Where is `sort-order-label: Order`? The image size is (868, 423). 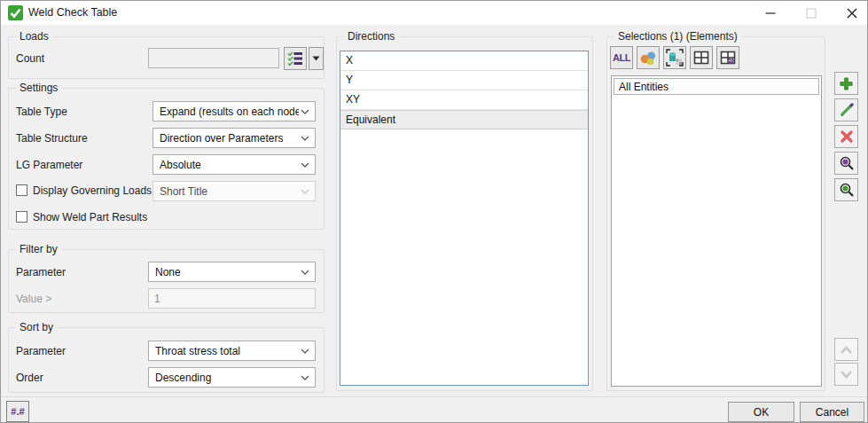 sort-order-label: Order is located at coordinates (30, 378).